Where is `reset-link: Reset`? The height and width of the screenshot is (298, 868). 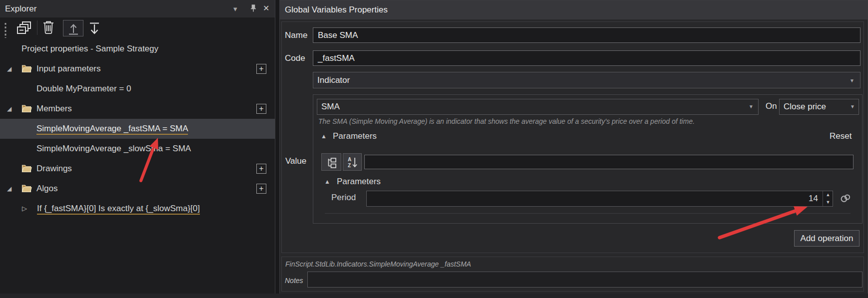 reset-link: Reset is located at coordinates (841, 136).